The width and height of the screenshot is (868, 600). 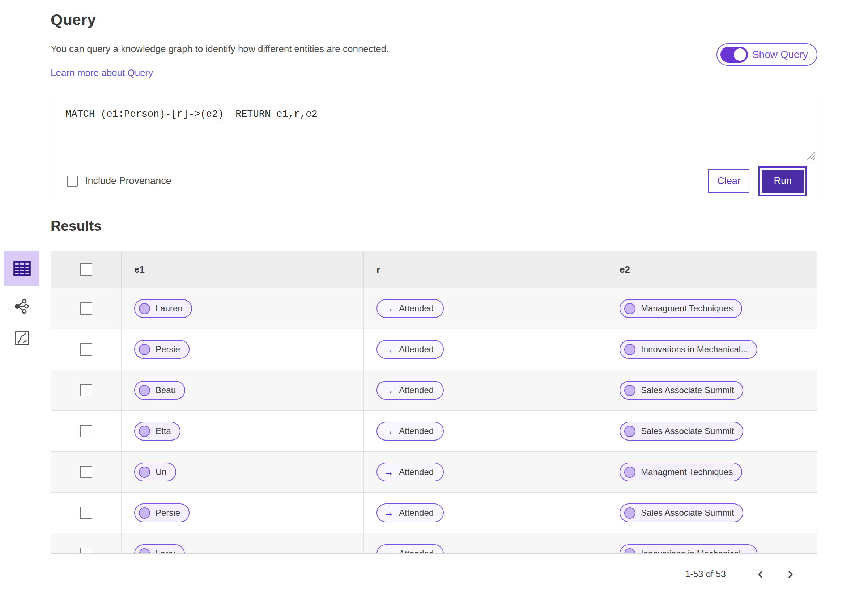 What do you see at coordinates (159, 549) in the screenshot?
I see `entity-pill: Larry` at bounding box center [159, 549].